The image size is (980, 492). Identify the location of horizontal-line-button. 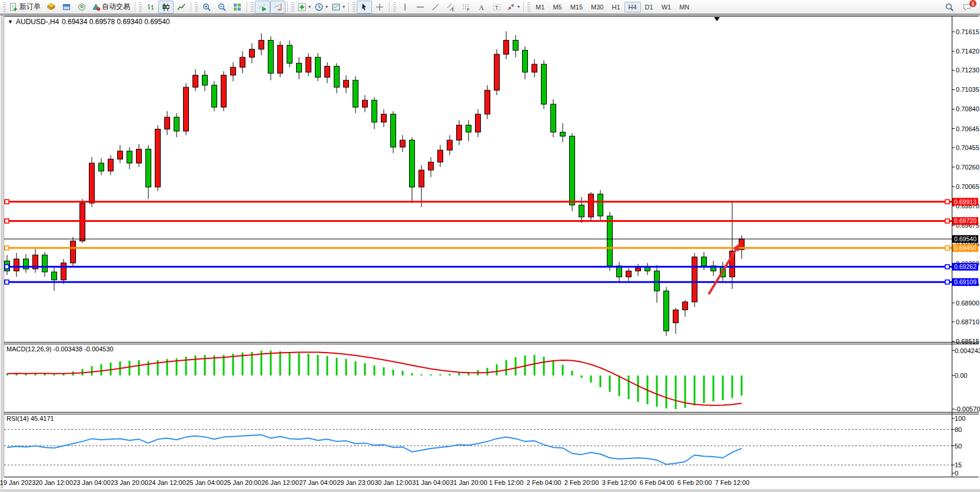
(420, 7).